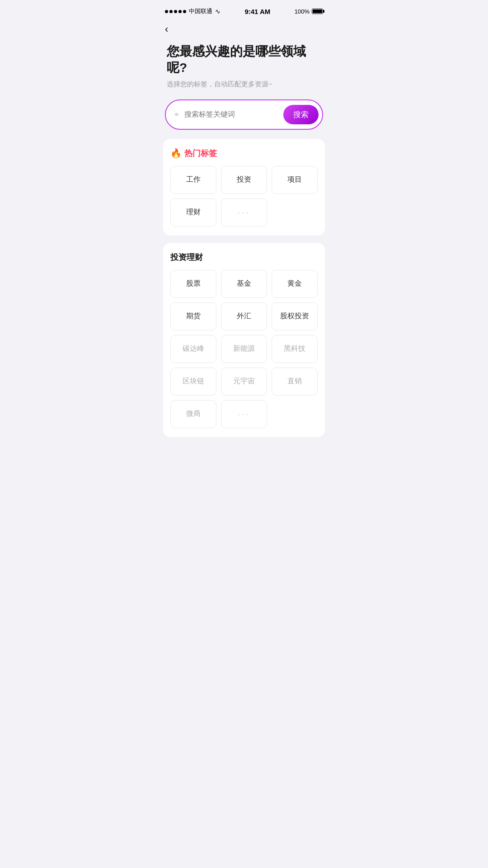 The image size is (488, 868). I want to click on tag-item-investment-8: 黑科技, so click(295, 349).